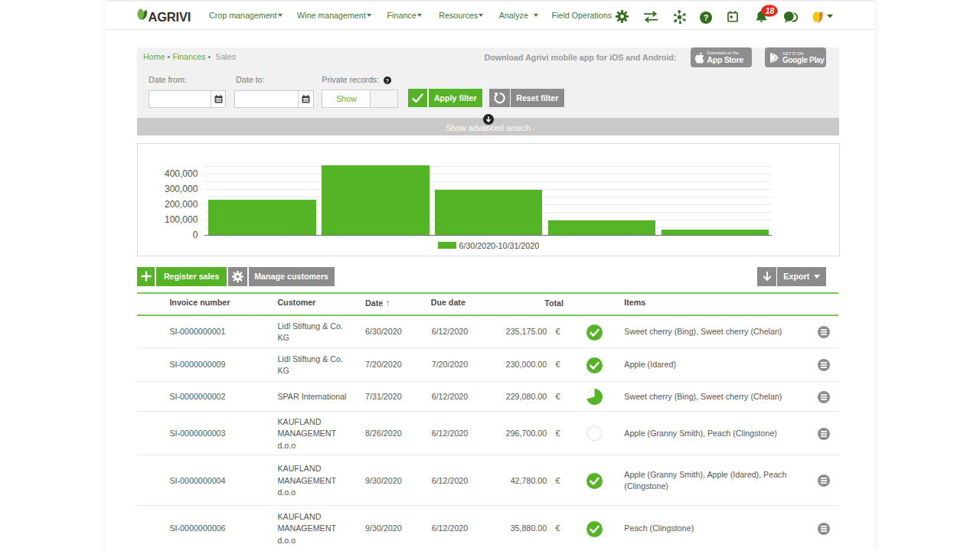 This screenshot has height=551, width=980. Describe the element at coordinates (769, 11) in the screenshot. I see `svg-text: 18` at that location.